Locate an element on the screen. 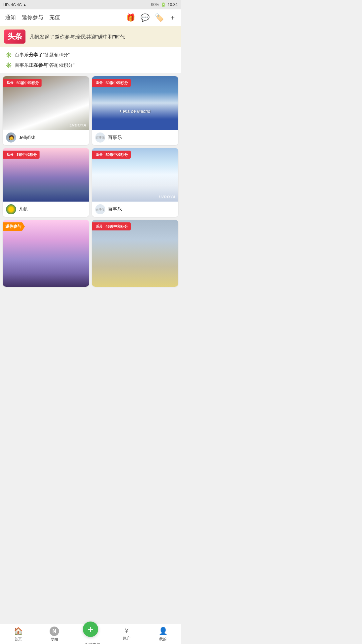  avatar-inner-jellyfish: 🧑 is located at coordinates (11, 138).